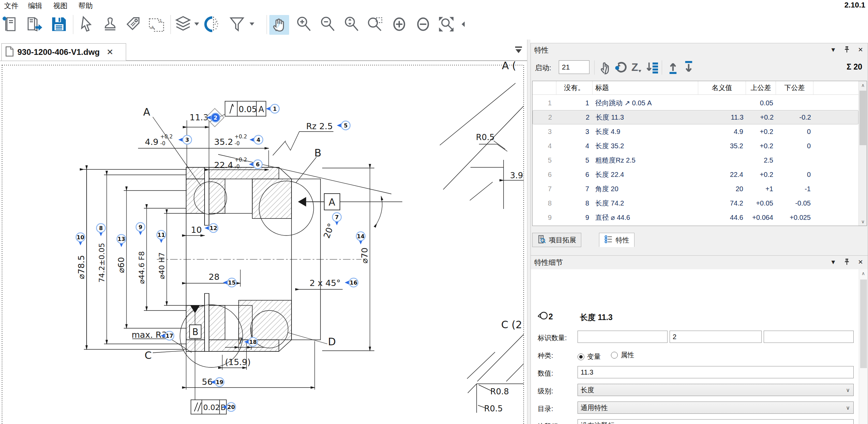 This screenshot has width=868, height=424. I want to click on menu-view: 视图, so click(60, 6).